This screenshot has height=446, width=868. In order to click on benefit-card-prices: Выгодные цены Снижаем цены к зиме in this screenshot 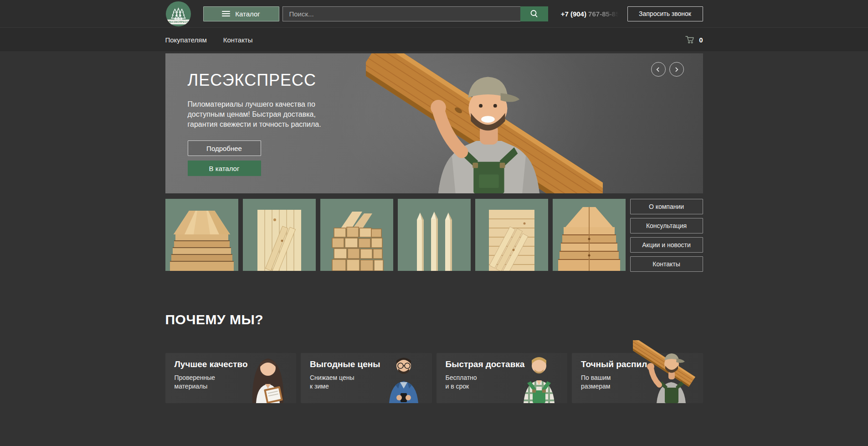, I will do `click(366, 378)`.